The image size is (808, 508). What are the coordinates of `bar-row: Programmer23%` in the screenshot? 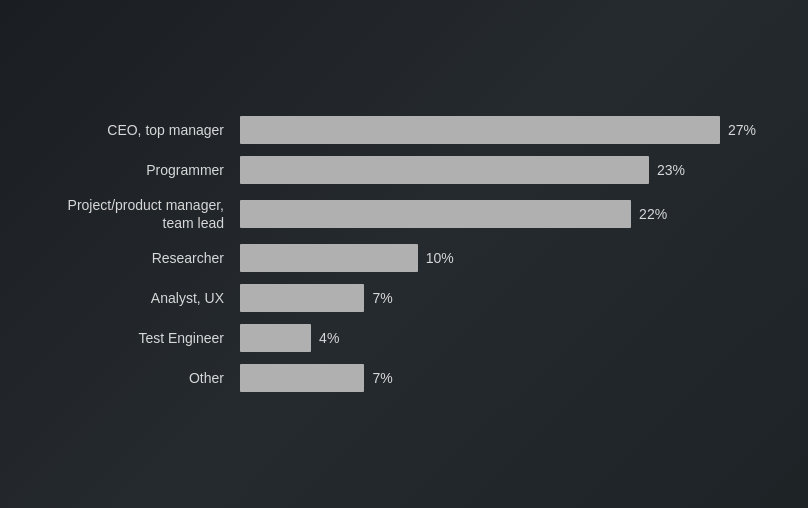 It's located at (394, 170).